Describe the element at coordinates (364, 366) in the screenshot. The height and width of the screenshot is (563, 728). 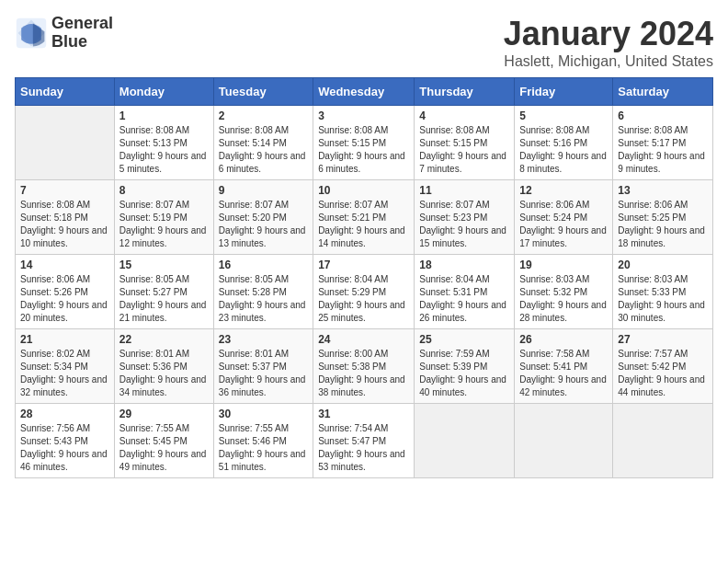
I see `day-cell: 24Sunrise: 8:00 AM Sunset: 5:38 PM Dayli…` at that location.